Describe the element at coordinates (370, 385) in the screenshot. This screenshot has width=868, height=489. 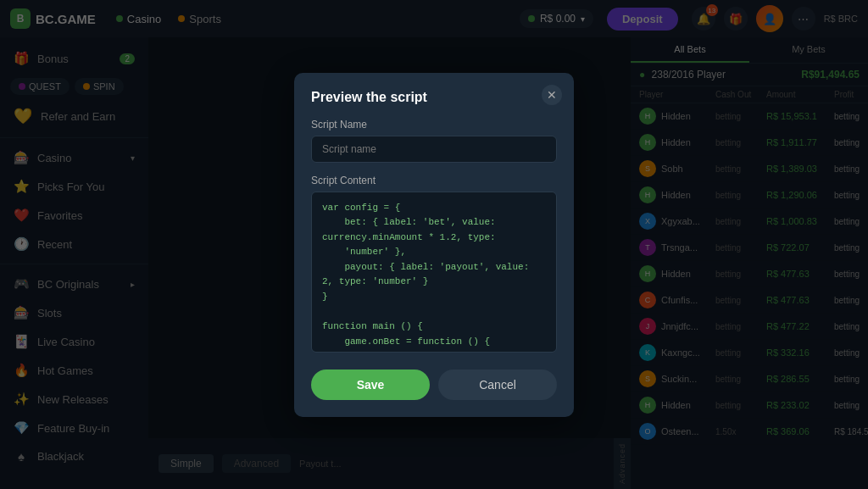
I see `save-button: Save` at that location.